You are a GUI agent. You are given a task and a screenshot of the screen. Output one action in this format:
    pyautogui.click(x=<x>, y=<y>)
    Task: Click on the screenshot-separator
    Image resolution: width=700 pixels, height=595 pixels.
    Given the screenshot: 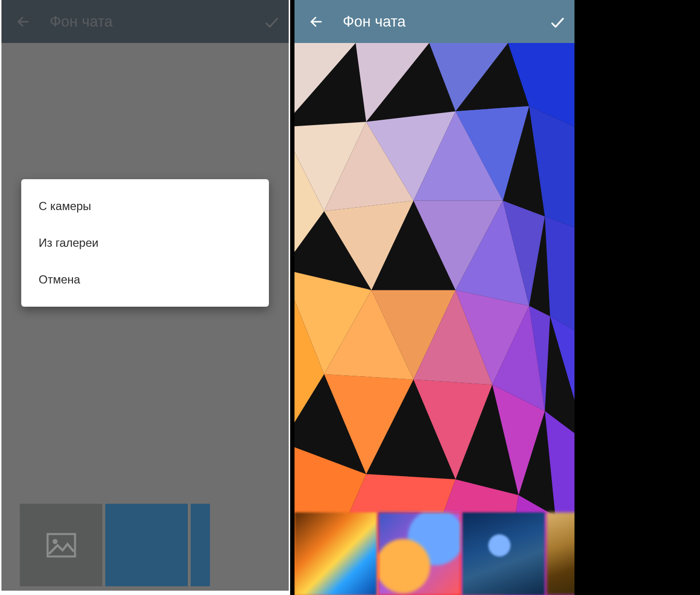 What is the action you would take?
    pyautogui.click(x=293, y=298)
    